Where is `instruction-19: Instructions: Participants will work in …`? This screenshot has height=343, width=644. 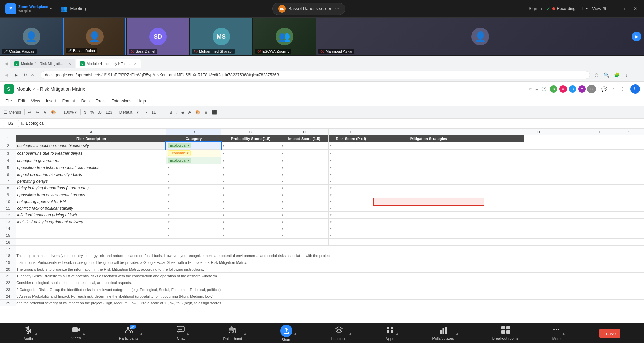
instruction-19: Instructions: Participants will work in … is located at coordinates (330, 262).